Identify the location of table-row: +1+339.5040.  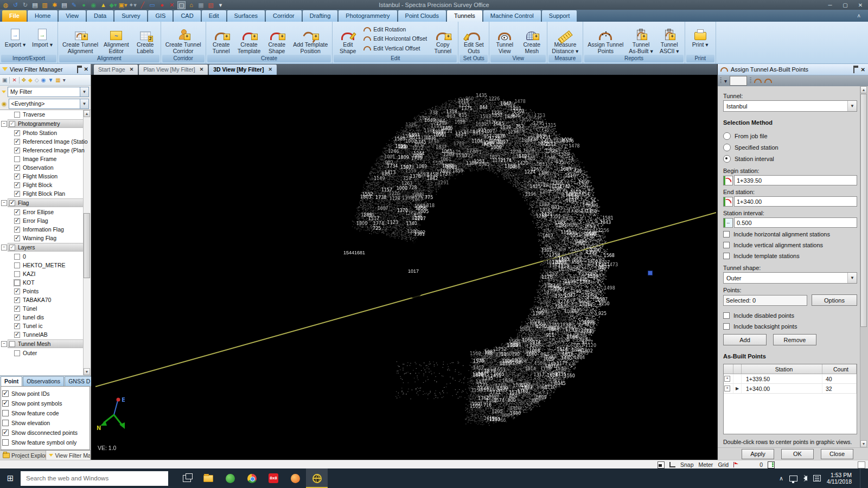
(790, 379).